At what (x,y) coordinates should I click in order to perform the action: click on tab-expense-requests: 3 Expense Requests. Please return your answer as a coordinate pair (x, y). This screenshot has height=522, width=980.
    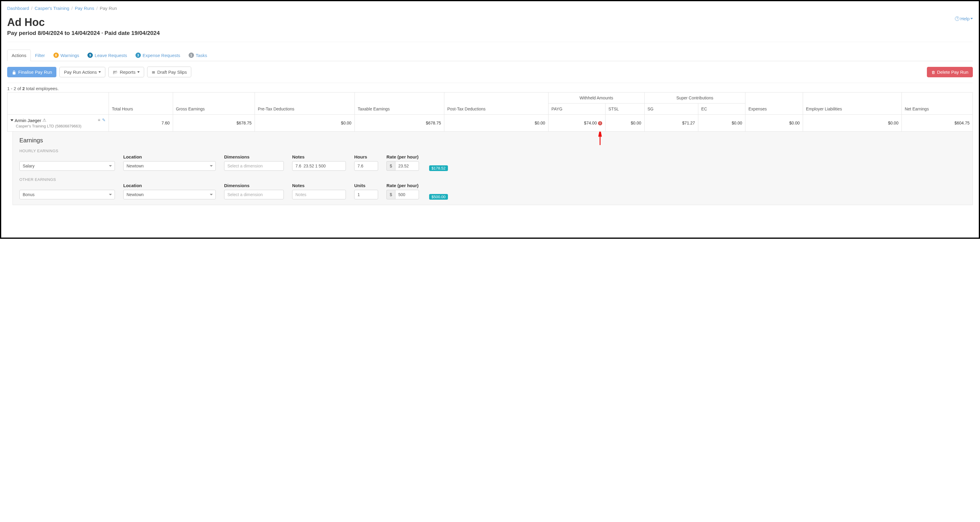
    Looking at the image, I should click on (158, 55).